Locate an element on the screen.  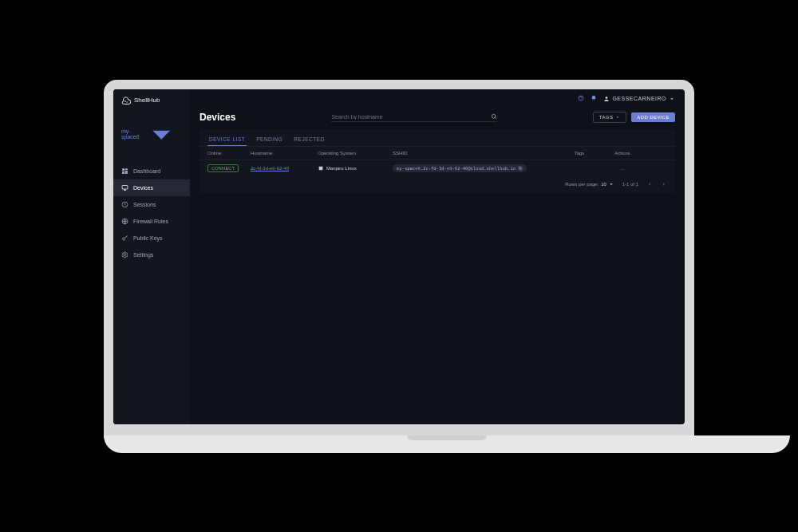
search-wrap is located at coordinates (413, 116).